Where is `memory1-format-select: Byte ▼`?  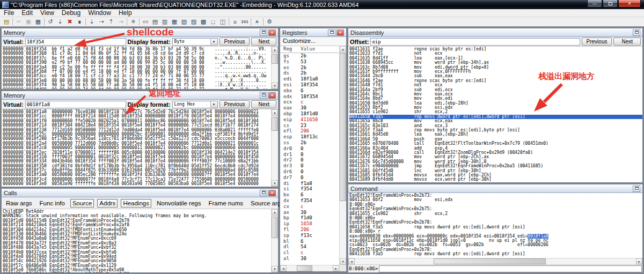 memory1-format-select: Byte ▼ is located at coordinates (195, 42).